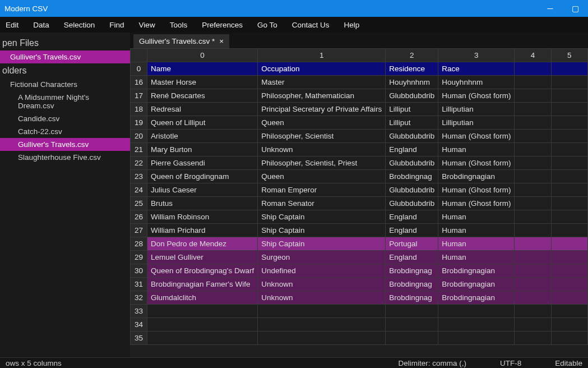  Describe the element at coordinates (139, 257) in the screenshot. I see `row-number: 29` at that location.